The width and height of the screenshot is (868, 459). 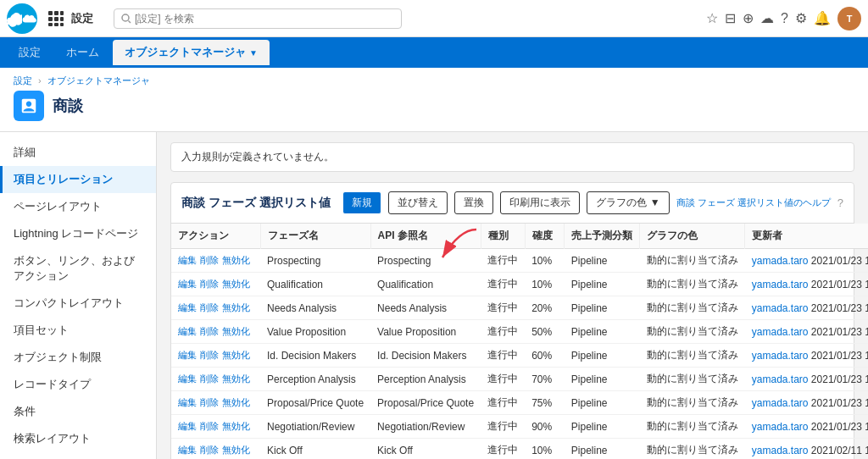 What do you see at coordinates (98, 80) in the screenshot?
I see `breadcrumb-object-manager: オブジェクトマネージャ` at bounding box center [98, 80].